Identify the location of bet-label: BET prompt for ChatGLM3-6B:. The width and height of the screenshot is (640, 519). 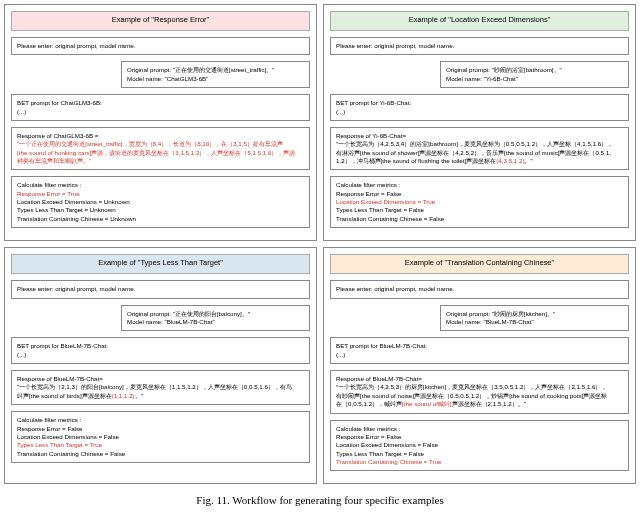
(160, 103).